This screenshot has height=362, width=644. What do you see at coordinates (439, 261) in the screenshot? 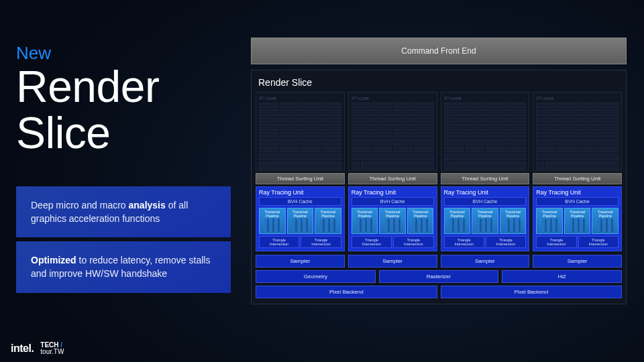
I see `samplers-row: SamplerSamplerSamplerSampler` at bounding box center [439, 261].